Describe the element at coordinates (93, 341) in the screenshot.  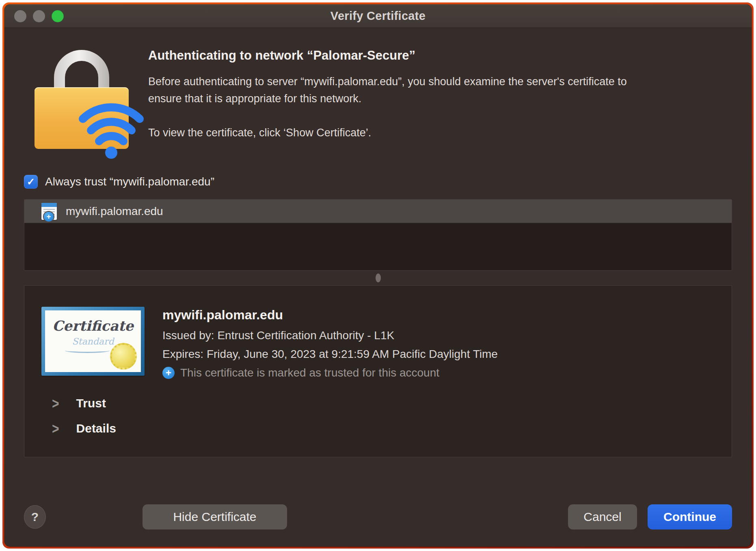
I see `certificate-image: Certificate Standard` at that location.